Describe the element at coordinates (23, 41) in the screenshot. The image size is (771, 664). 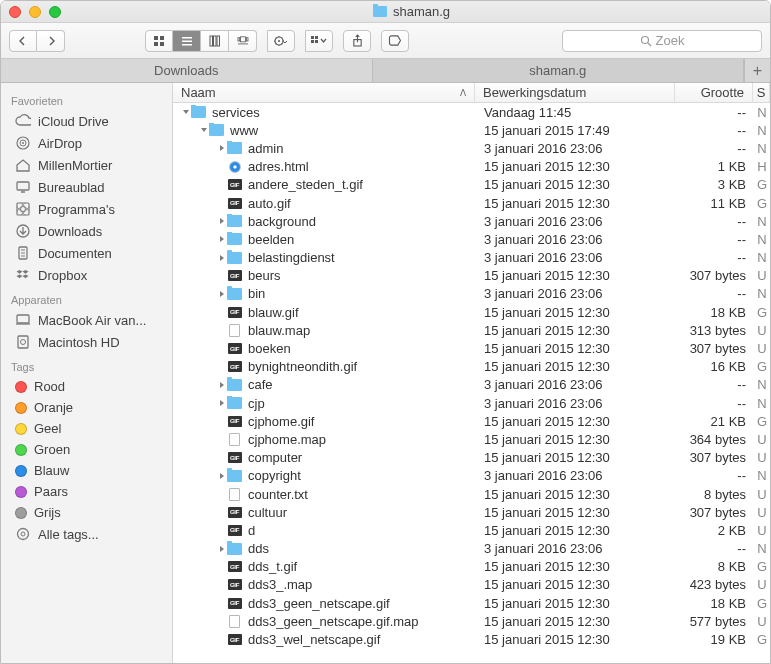
I see `back-button` at that location.